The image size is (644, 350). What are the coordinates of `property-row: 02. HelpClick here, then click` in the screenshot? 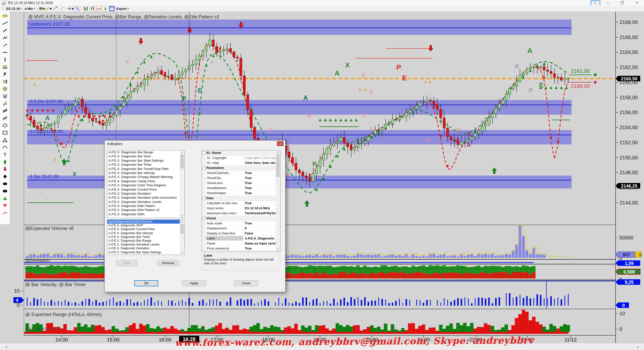 It's located at (241, 163).